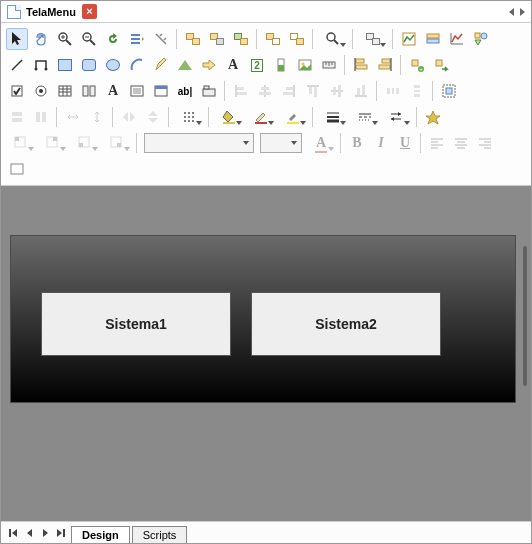 The width and height of the screenshot is (532, 544). Describe the element at coordinates (393, 91) in the screenshot. I see `distribute-h-button` at that location.